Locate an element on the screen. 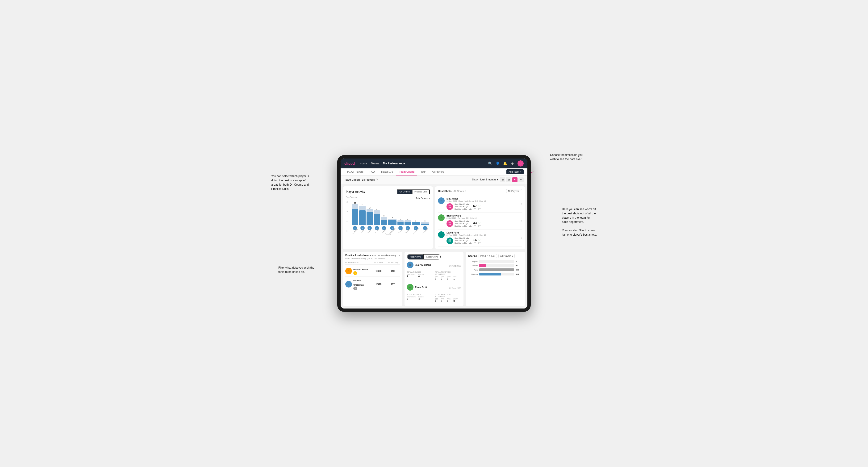  shot-player-avatar: D is located at coordinates (441, 235).